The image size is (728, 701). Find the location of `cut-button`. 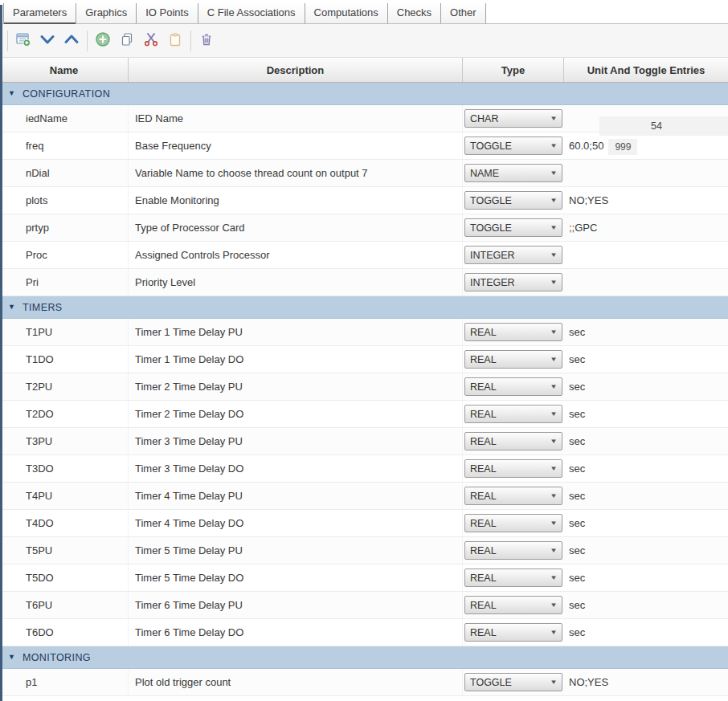

cut-button is located at coordinates (151, 41).